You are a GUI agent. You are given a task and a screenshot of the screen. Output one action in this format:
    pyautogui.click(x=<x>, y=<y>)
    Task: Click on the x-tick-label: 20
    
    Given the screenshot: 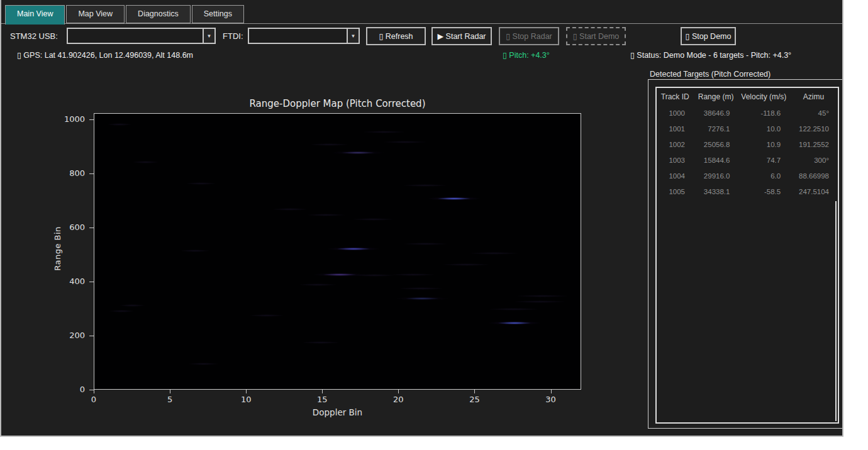 What is the action you would take?
    pyautogui.click(x=398, y=400)
    